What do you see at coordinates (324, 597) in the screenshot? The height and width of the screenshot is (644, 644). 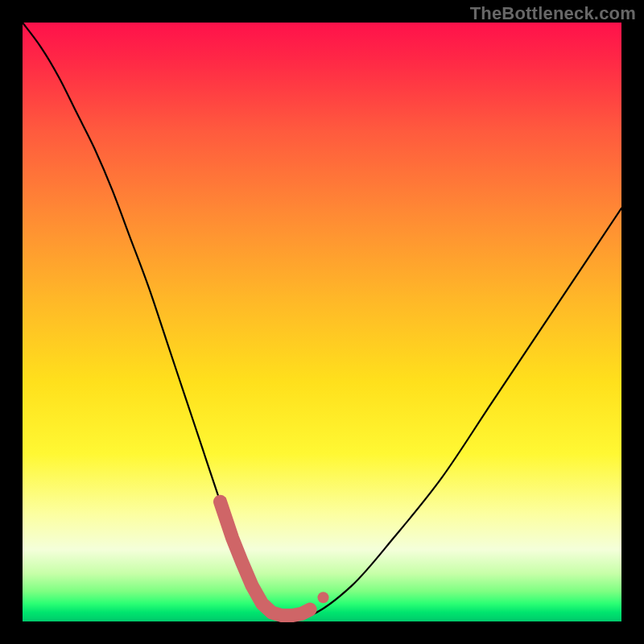 I see `marker-dot` at bounding box center [324, 597].